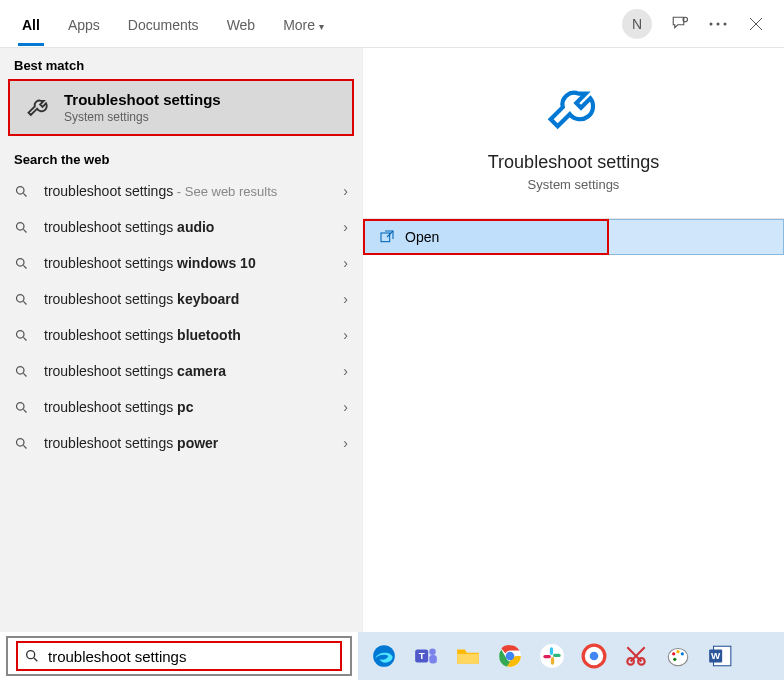 The height and width of the screenshot is (680, 784). Describe the element at coordinates (142, 117) in the screenshot. I see `best-match-subtitle: System settings` at that location.